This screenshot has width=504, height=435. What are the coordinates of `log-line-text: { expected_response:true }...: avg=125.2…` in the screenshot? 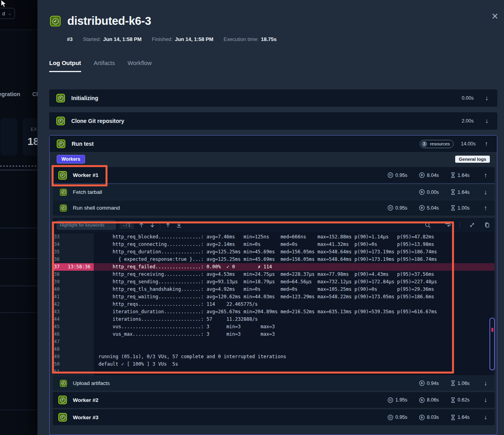 It's located at (265, 259).